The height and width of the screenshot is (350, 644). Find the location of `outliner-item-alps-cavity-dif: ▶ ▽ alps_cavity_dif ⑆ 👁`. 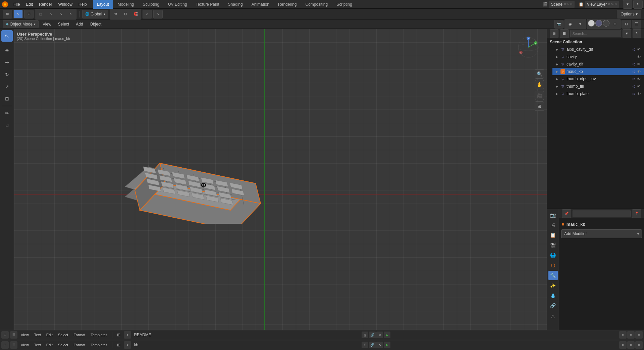

outliner-item-alps-cavity-dif: ▶ ▽ alps_cavity_dif ⑆ 👁 is located at coordinates (598, 49).